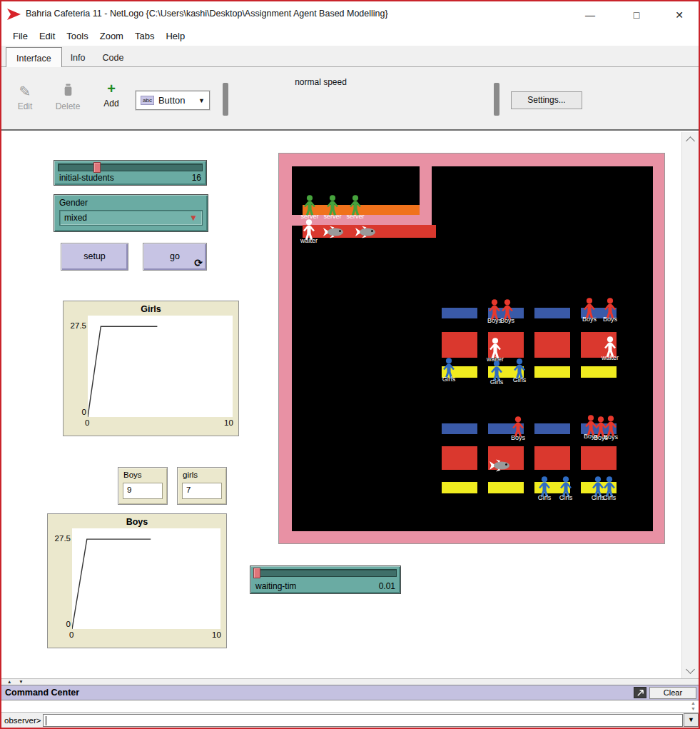  What do you see at coordinates (144, 36) in the screenshot?
I see `menu-tabs: Tabs` at bounding box center [144, 36].